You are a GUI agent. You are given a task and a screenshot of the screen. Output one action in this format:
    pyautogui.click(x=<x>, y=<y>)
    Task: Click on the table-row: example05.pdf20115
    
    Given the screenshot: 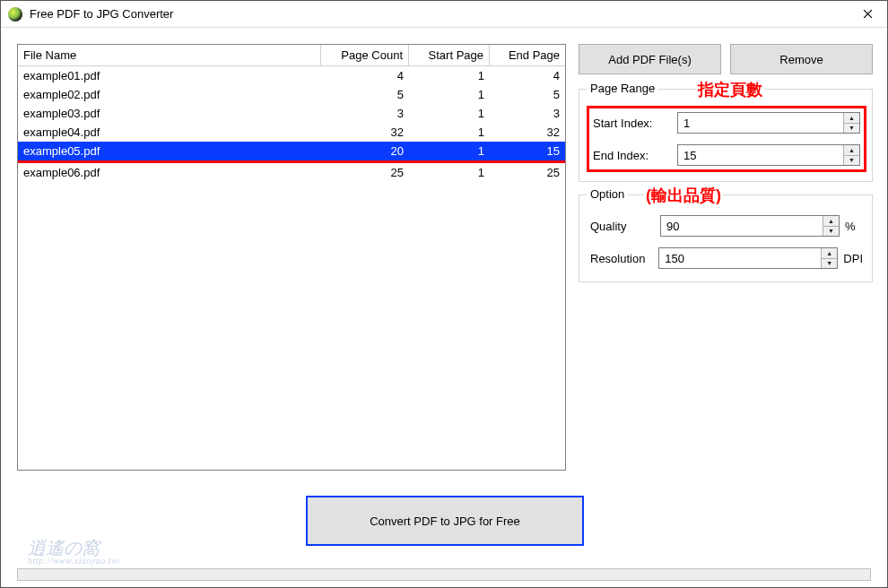 What is the action you would take?
    pyautogui.click(x=292, y=152)
    